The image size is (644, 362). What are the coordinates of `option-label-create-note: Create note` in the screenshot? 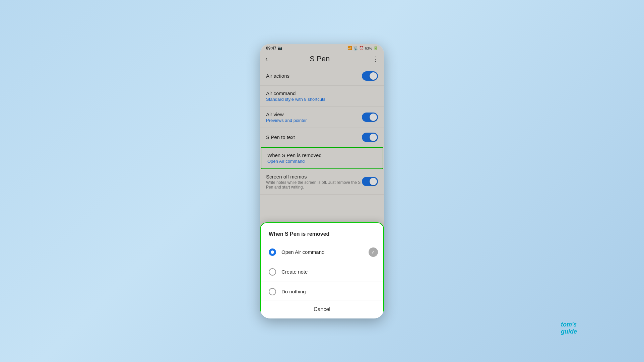 It's located at (295, 272).